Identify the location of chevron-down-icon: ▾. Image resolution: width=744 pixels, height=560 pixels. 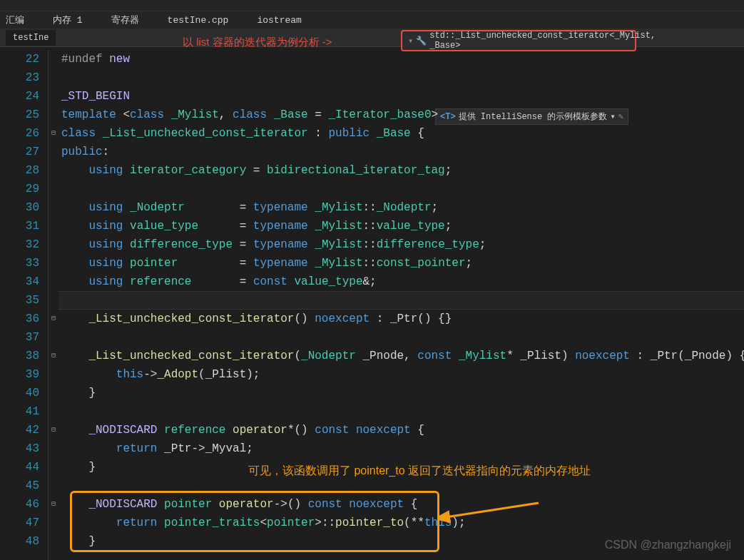
(411, 41).